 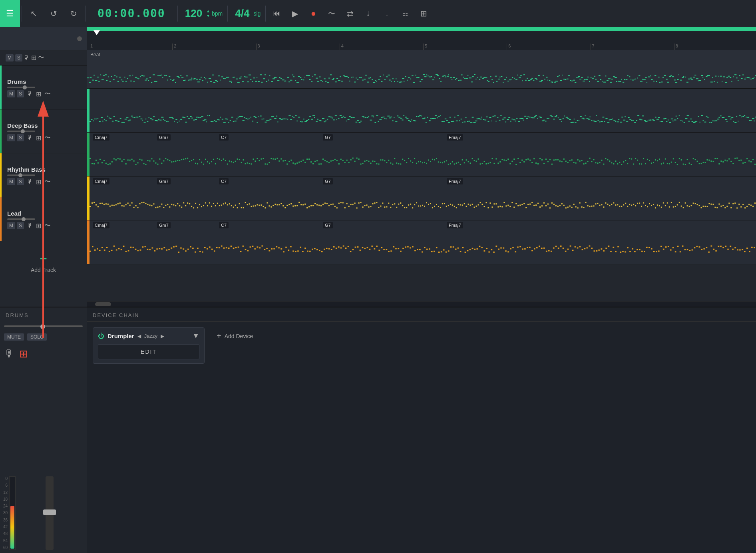 I want to click on add-track-label: Add Track, so click(x=43, y=270).